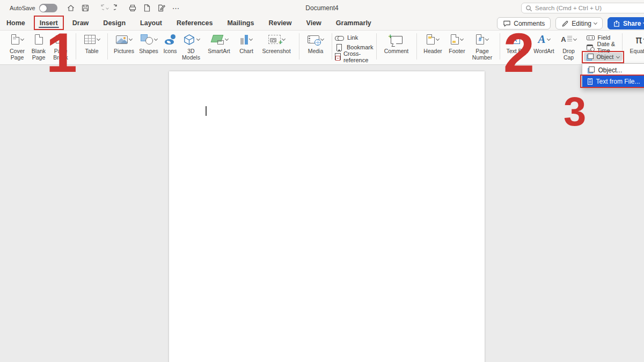 This screenshot has height=362, width=644. I want to click on cross-reference-icon, so click(338, 57).